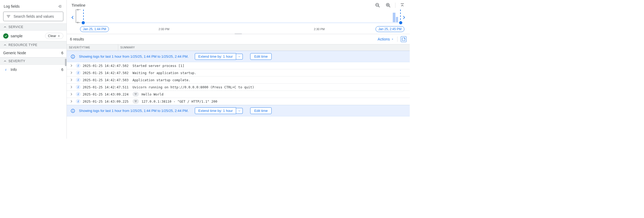 The image size is (644, 218). Describe the element at coordinates (73, 17) in the screenshot. I see `chevron-left-icon` at that location.